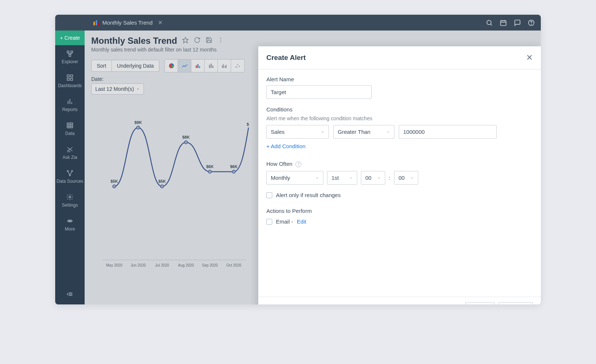 Image resolution: width=596 pixels, height=364 pixels. What do you see at coordinates (480, 303) in the screenshot?
I see `save-button: Save` at bounding box center [480, 303].